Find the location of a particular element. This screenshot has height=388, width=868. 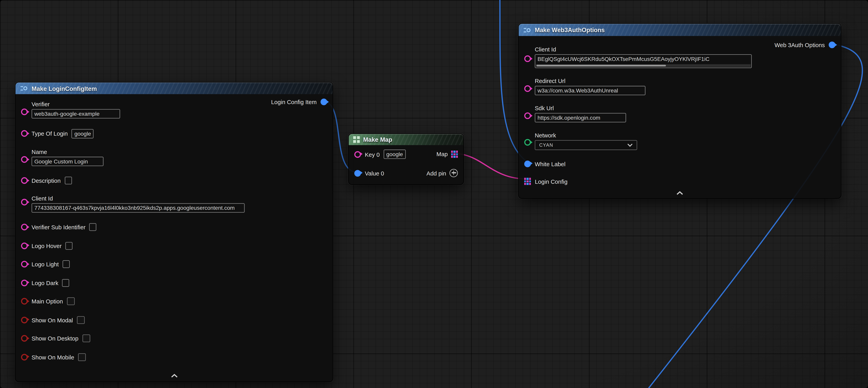

verifier-input: web3auth-google-example is located at coordinates (76, 114).